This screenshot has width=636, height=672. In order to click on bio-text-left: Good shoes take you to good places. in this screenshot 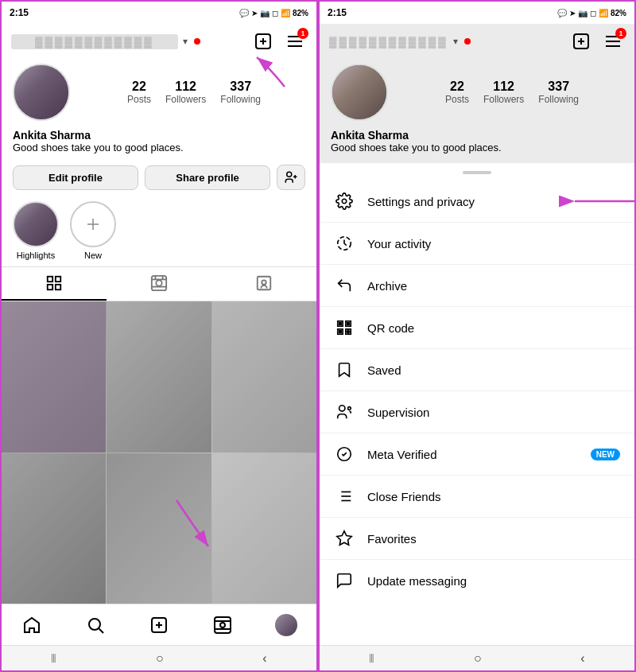, I will do `click(159, 148)`.